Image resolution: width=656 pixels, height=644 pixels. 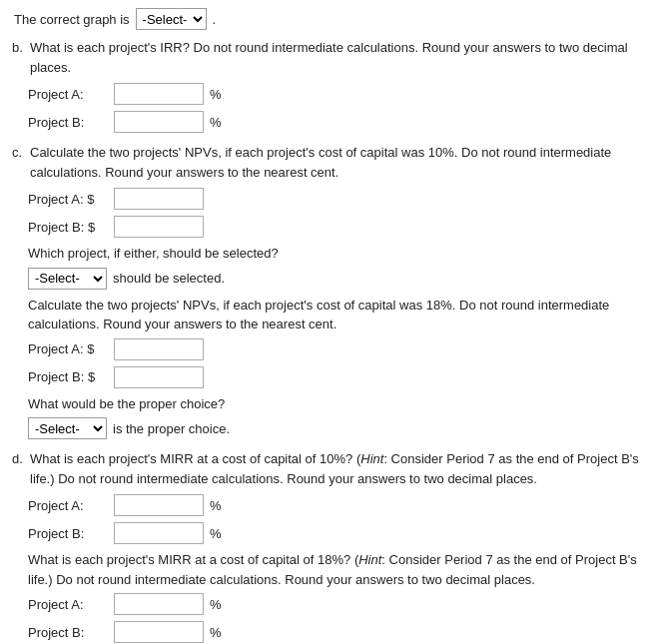 I want to click on section-b-project-a-row: Project A: %, so click(x=335, y=94).